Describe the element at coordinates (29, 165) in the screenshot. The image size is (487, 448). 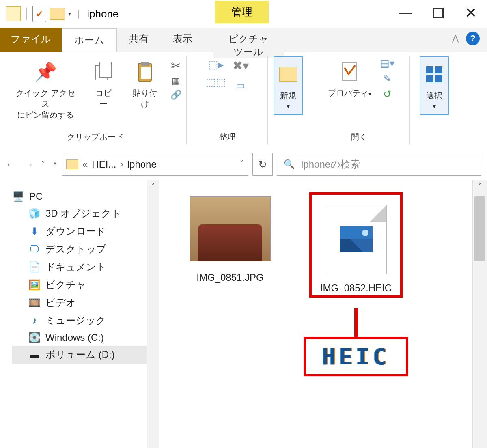
I see `forward-button: →` at that location.